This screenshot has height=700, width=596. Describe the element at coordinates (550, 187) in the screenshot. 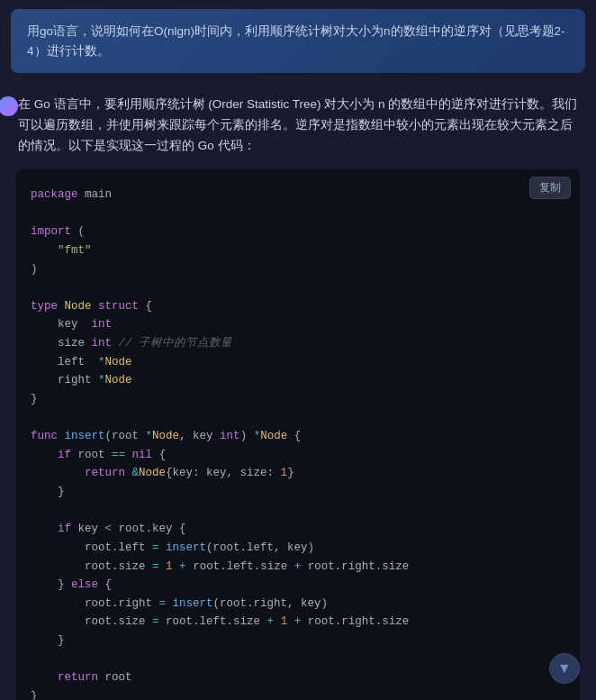

I see `copy-button: 复制` at that location.